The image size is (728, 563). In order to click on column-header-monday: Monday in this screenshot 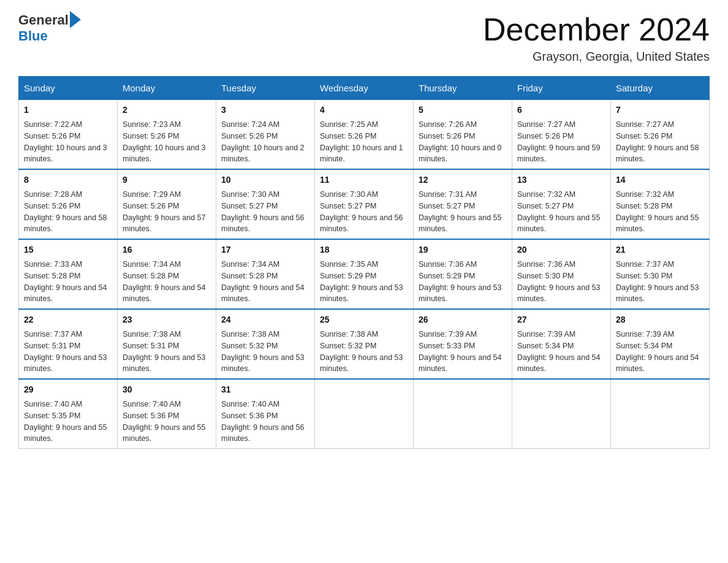, I will do `click(167, 88)`.